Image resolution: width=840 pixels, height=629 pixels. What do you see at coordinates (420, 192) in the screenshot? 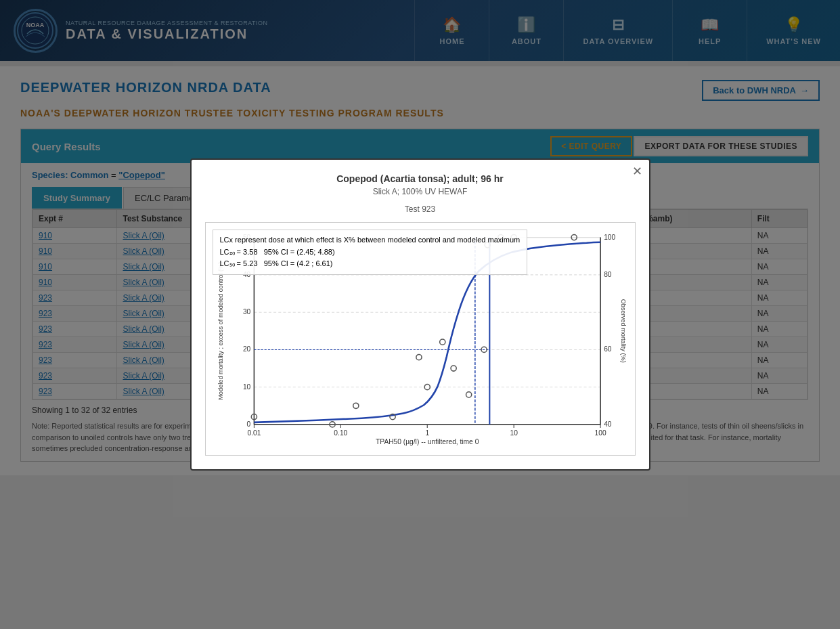
I see `modal-title-line2: Slick A; 100% UV HEWAF` at bounding box center [420, 192].